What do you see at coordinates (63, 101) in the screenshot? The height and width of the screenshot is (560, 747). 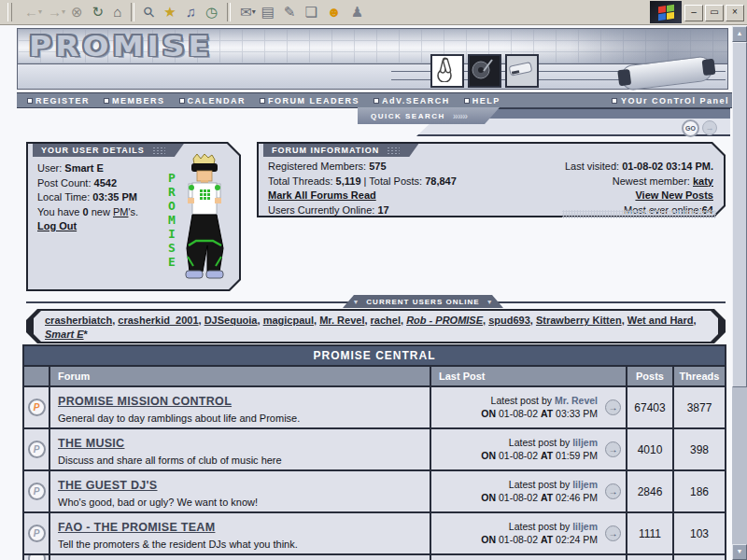 I see `nav-label: REGISTER` at bounding box center [63, 101].